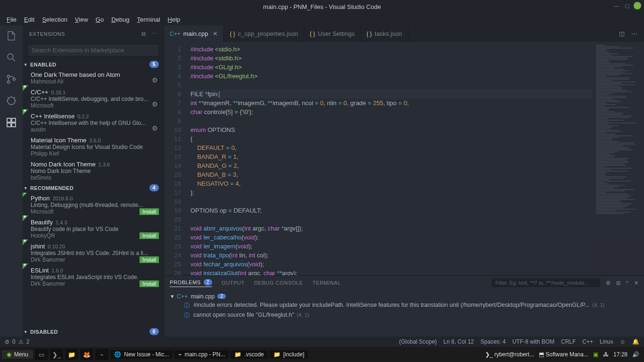 The height and width of the screenshot is (362, 644). Describe the element at coordinates (93, 99) in the screenshot. I see `extension-item: C/C++0.18.1C/C++ IntelliSense, debugging…` at that location.